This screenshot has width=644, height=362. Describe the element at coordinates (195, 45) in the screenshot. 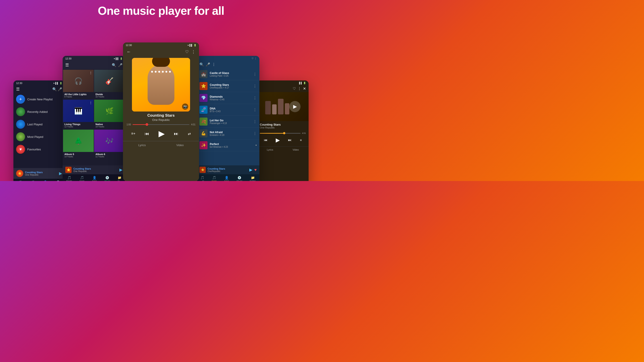

I see `p-battery-icon: 🔋` at that location.